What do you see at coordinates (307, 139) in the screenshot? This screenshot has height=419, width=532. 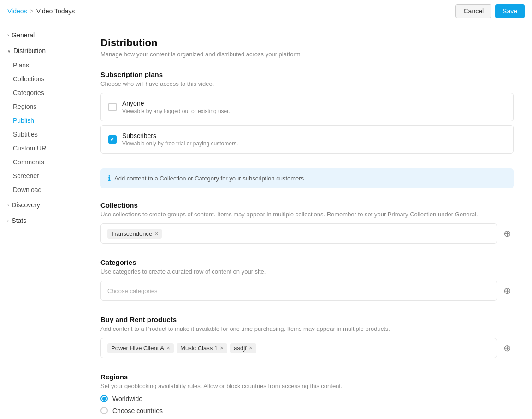 I see `subscription-option-subscribers: Subscribers Viewable only by free trial …` at bounding box center [307, 139].